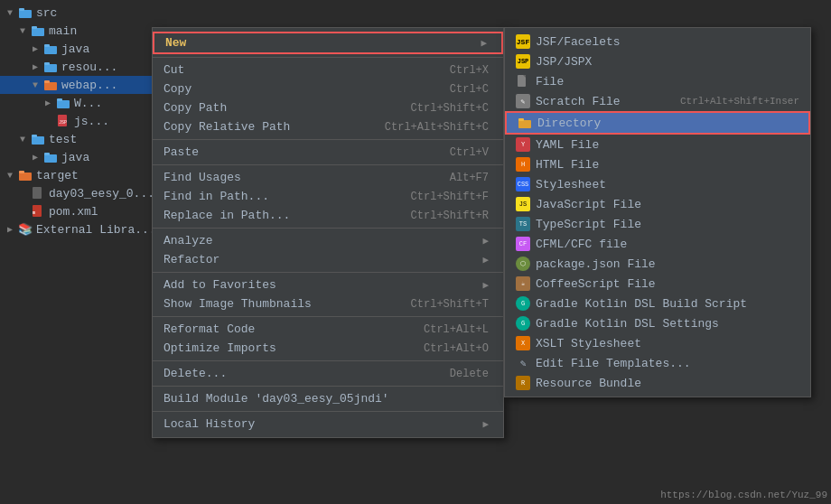 The height and width of the screenshot is (504, 831). I want to click on edit-icon: ✎, so click(523, 363).